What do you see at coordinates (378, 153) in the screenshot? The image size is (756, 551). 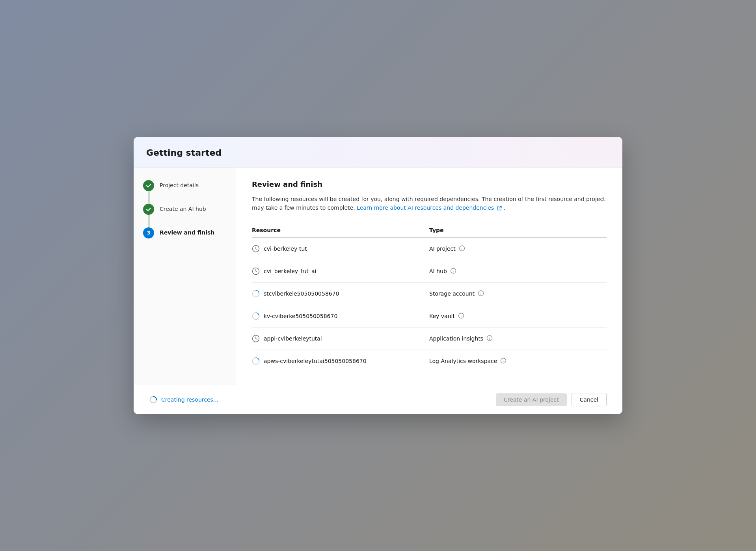 I see `modal-title: Getting started` at bounding box center [378, 153].